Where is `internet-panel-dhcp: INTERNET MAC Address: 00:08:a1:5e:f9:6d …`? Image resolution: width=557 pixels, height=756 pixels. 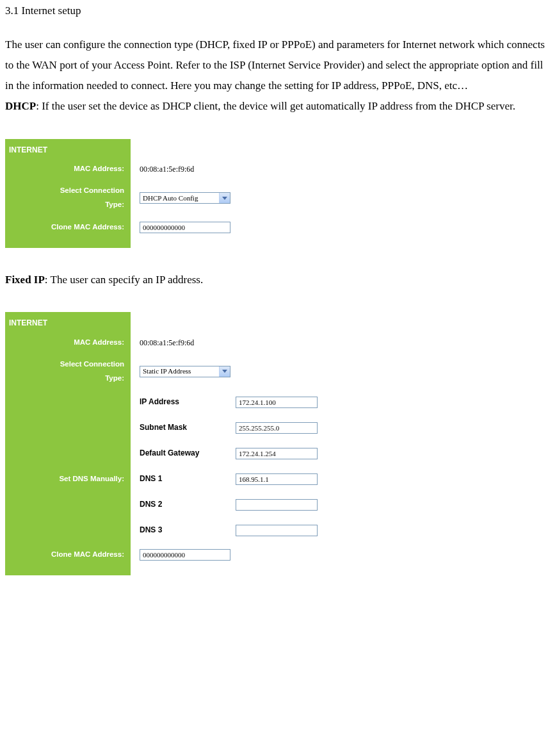 internet-panel-dhcp: INTERNET MAC Address: 00:08:a1:5e:f9:6d … is located at coordinates (278, 193).